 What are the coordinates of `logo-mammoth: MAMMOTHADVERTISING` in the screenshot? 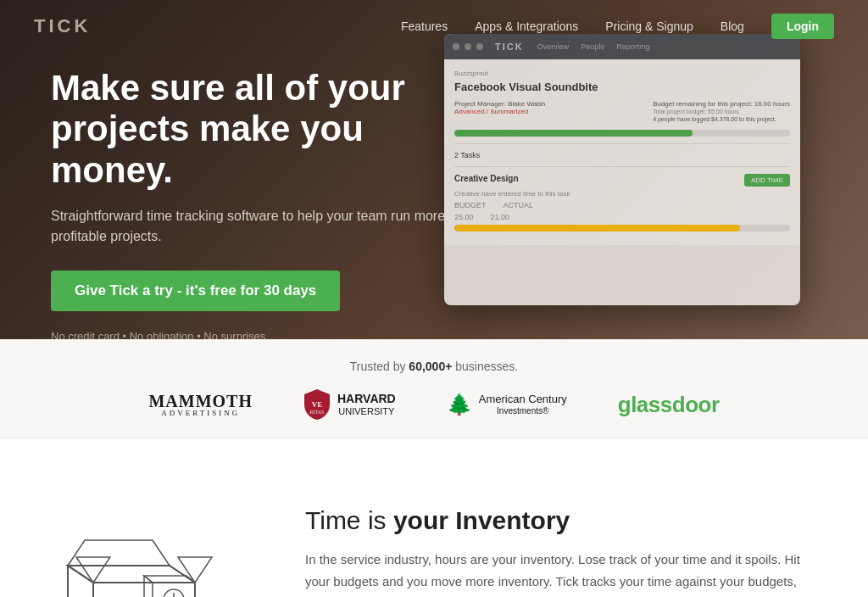 It's located at (200, 405).